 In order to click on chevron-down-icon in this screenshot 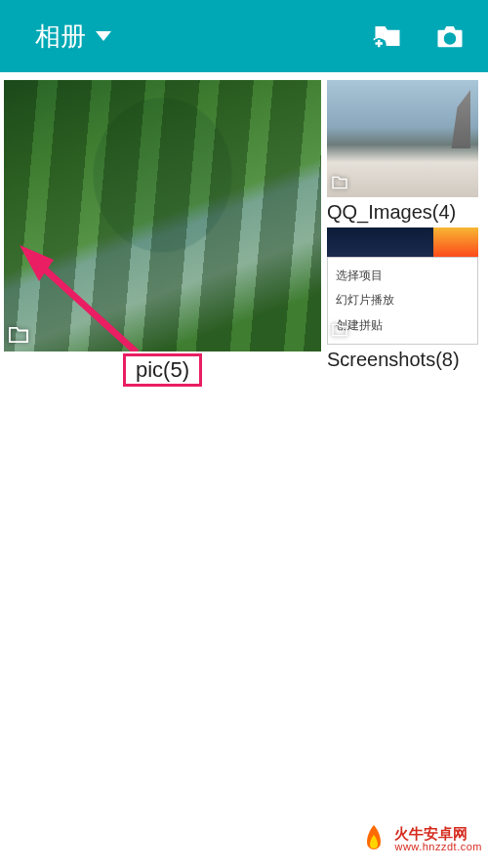, I will do `click(103, 36)`.